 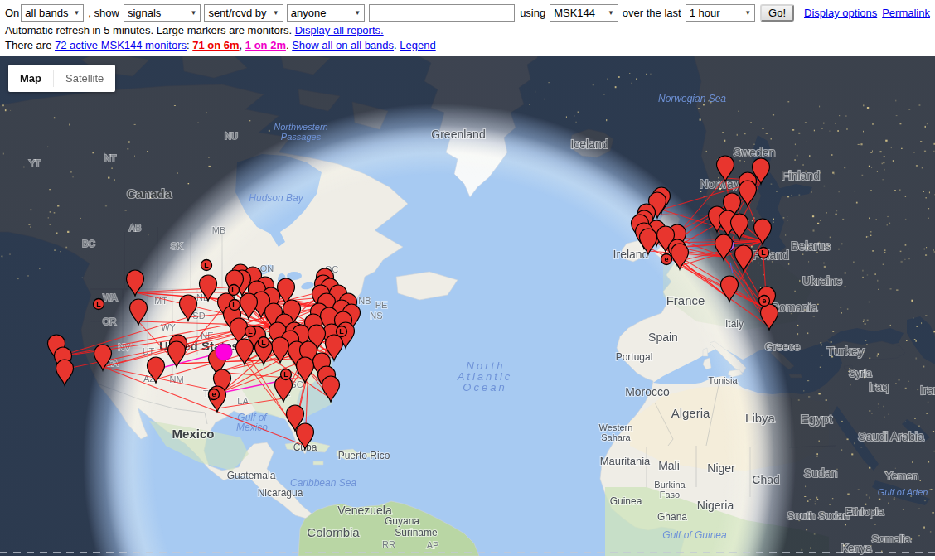 What do you see at coordinates (627, 501) in the screenshot?
I see `map-label-guinea: Guinea` at bounding box center [627, 501].